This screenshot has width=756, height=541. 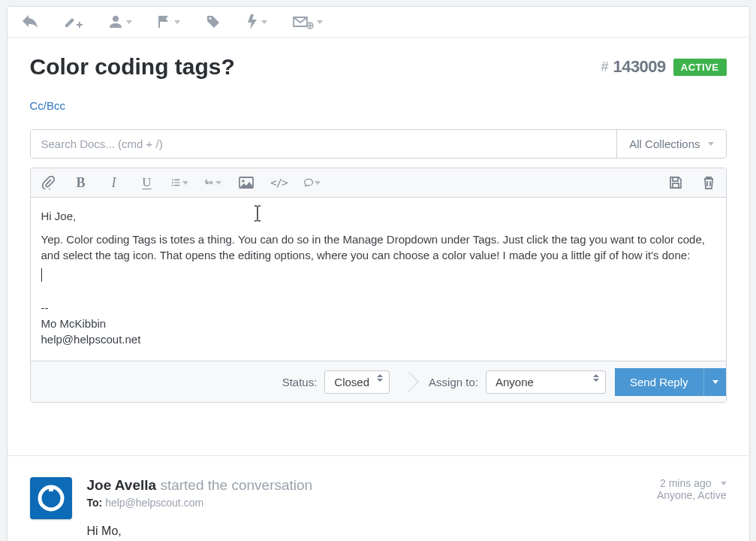 What do you see at coordinates (236, 485) in the screenshot?
I see `thread-action: started the conversation` at bounding box center [236, 485].